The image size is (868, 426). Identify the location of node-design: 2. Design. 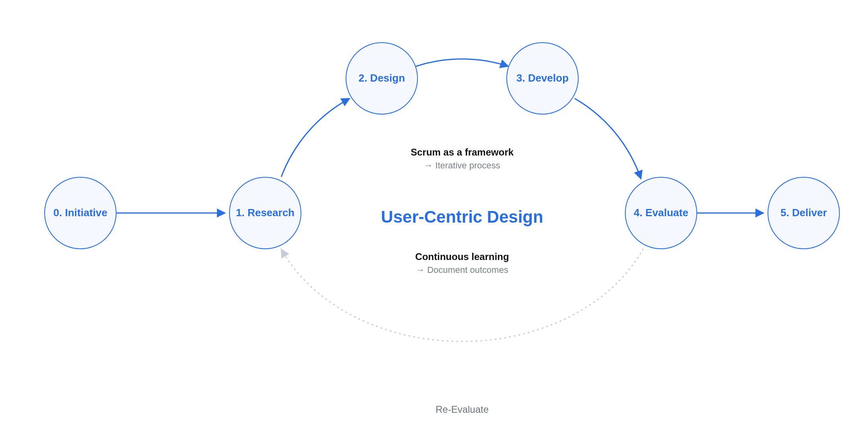
(382, 78).